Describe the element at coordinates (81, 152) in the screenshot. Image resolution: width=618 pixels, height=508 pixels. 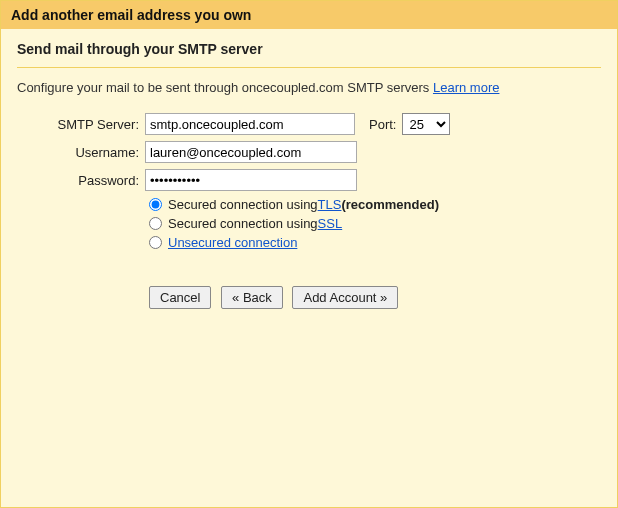
I see `username-label: Username:` at that location.